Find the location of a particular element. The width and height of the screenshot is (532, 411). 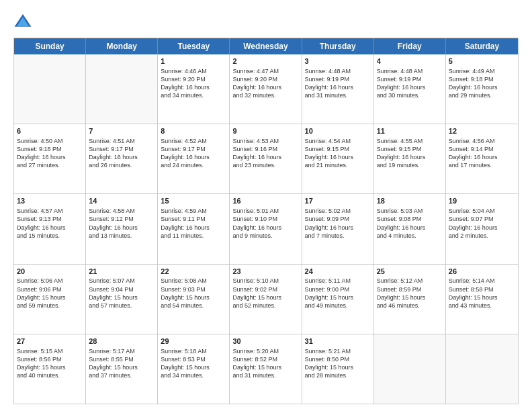

cell-info: Sunrise: 5:11 AMSunset: 9:00 PMDaylight:… is located at coordinates (338, 293).